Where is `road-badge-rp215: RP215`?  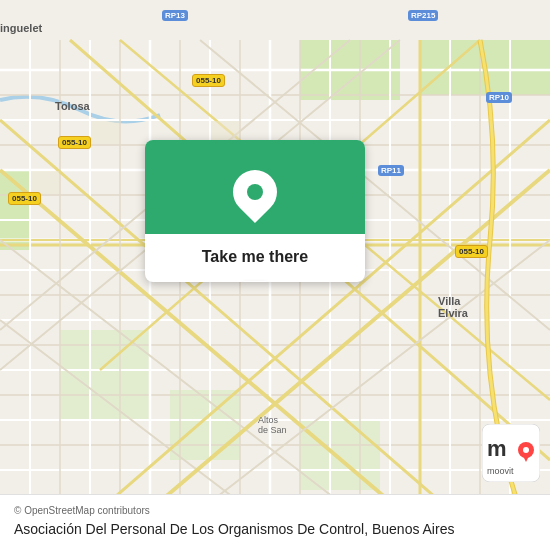 road-badge-rp215: RP215 is located at coordinates (423, 16).